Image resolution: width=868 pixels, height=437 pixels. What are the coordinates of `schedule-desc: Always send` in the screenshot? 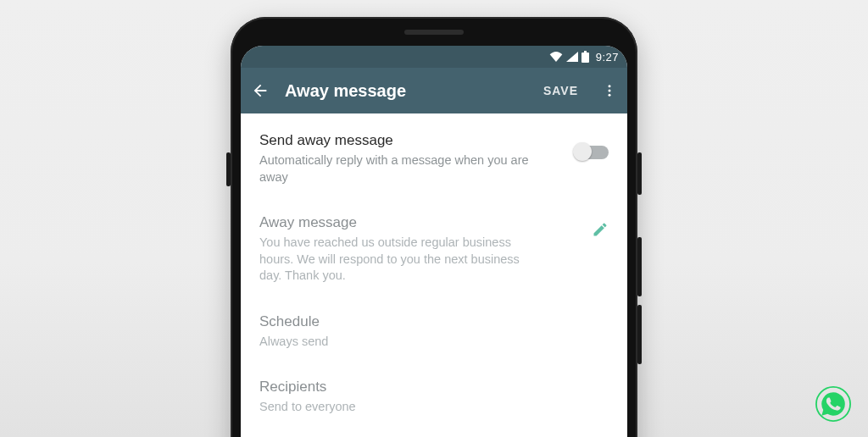 It's located at (399, 342).